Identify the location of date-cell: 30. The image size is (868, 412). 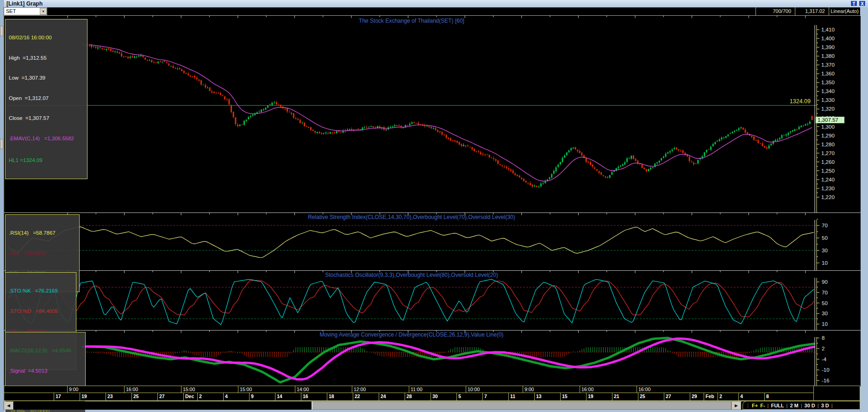
(443, 397).